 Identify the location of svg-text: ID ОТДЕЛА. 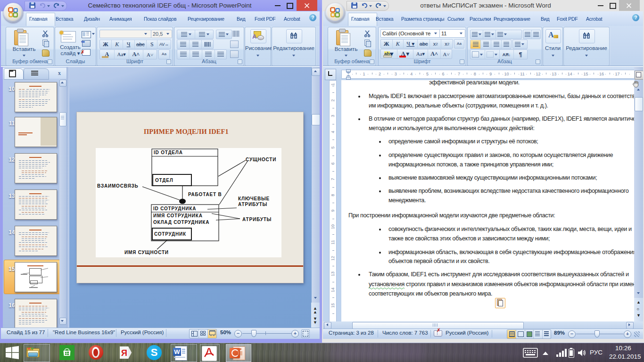
(168, 153).